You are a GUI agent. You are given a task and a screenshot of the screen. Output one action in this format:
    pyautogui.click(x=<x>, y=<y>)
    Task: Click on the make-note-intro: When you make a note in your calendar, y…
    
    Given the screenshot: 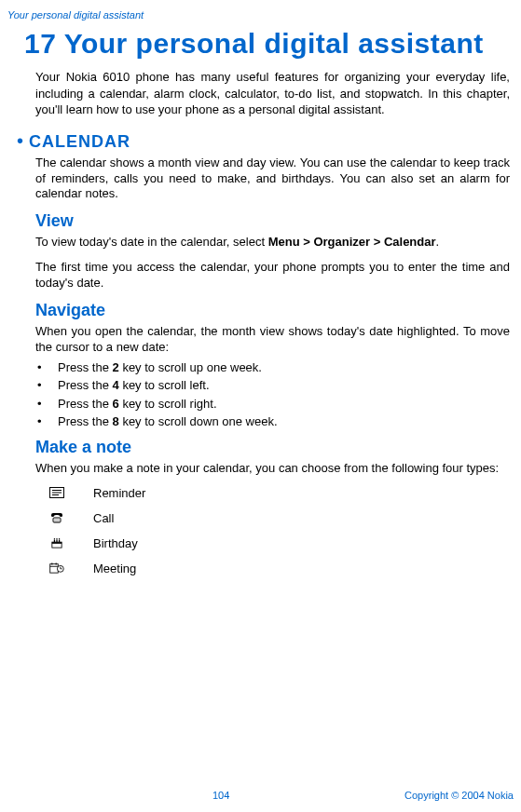 What is the action you would take?
    pyautogui.click(x=272, y=469)
    